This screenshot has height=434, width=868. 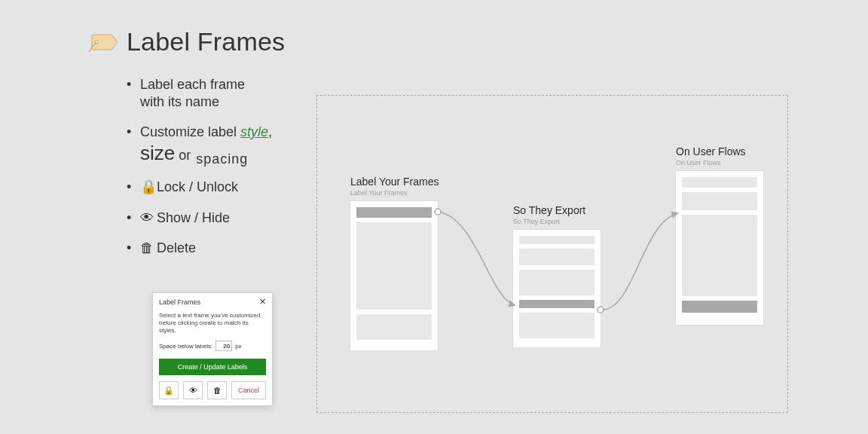 What do you see at coordinates (212, 145) in the screenshot?
I see `feature-style: Customize label style, size or spacing` at bounding box center [212, 145].